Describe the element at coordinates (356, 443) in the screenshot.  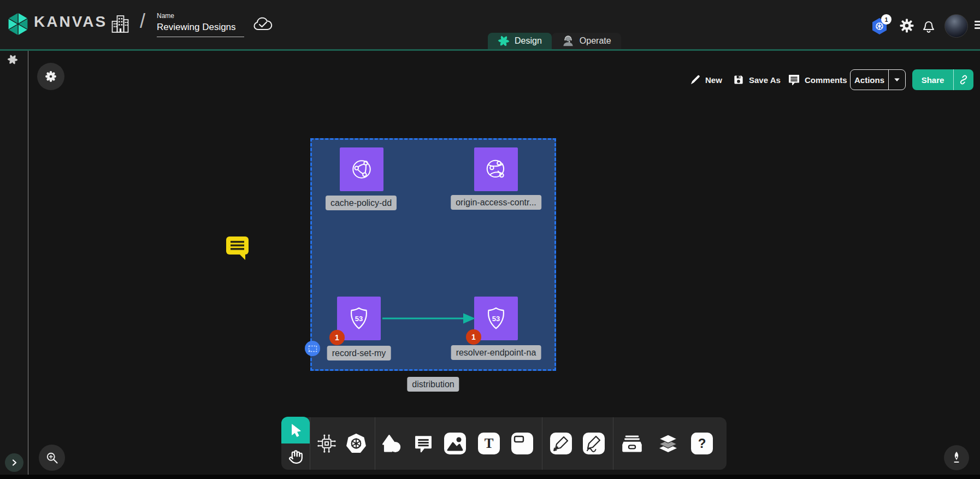
I see `kubernetes-helm-icon` at that location.